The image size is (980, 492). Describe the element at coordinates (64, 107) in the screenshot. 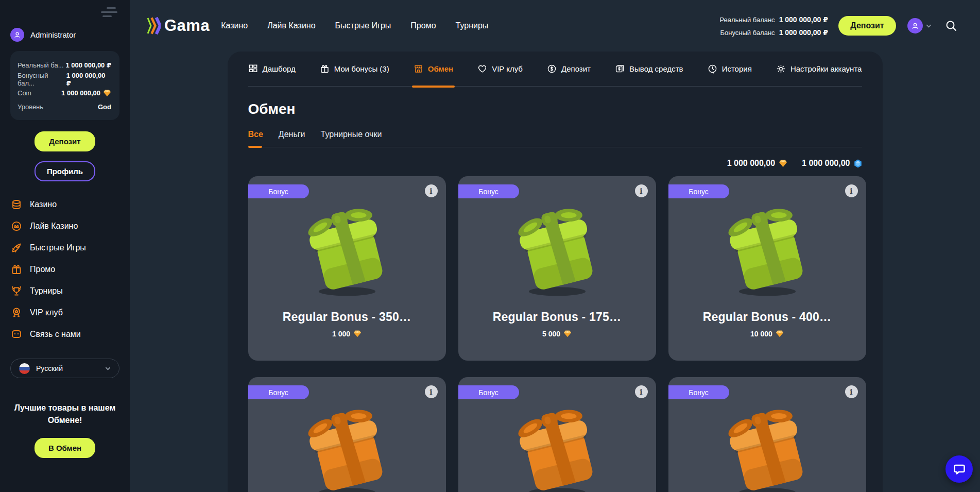

I see `balance-row-level: Уровень God` at that location.